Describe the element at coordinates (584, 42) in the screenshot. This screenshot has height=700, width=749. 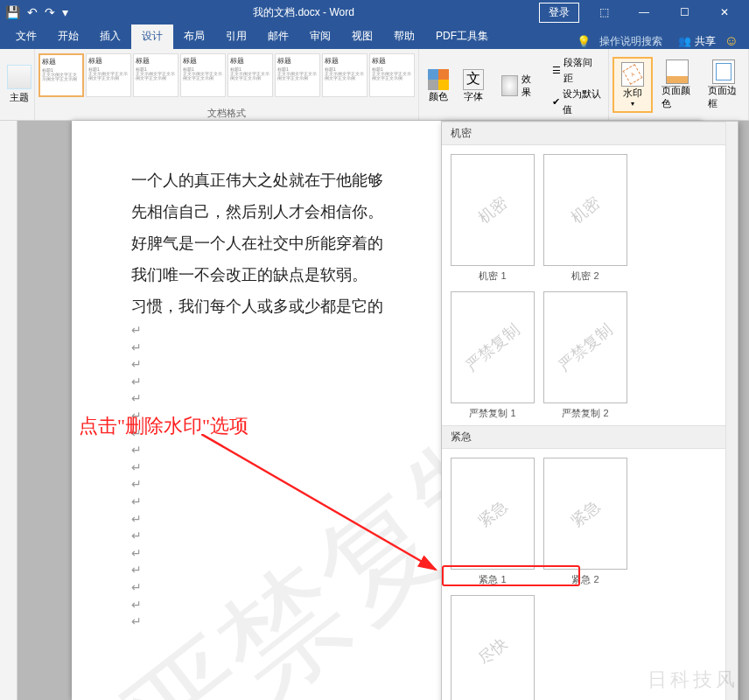
I see `lightbulb-icon: 💡` at that location.